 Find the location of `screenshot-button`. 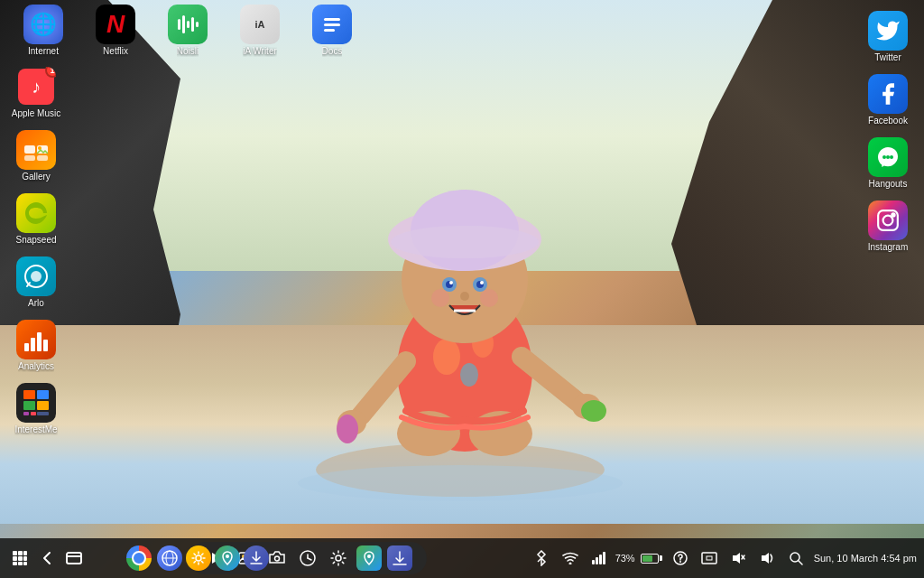

screenshot-button is located at coordinates (709, 558).